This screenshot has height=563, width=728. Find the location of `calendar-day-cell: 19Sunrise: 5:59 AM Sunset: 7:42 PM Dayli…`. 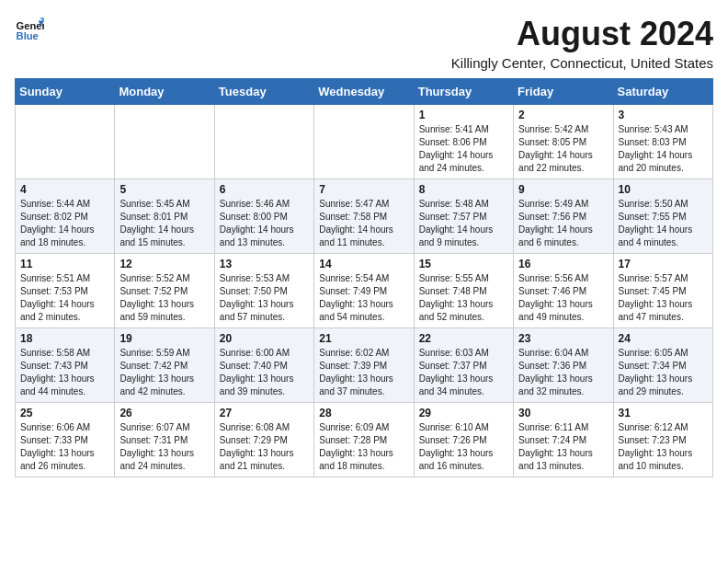

calendar-day-cell: 19Sunrise: 5:59 AM Sunset: 7:42 PM Dayli… is located at coordinates (165, 366).